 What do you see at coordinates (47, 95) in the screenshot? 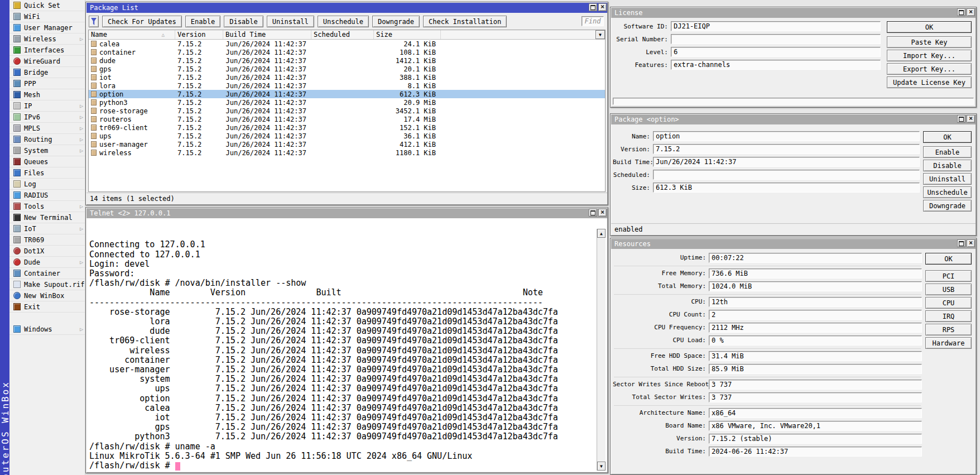
I see `sidebar-item-mesh: Mesh` at bounding box center [47, 95].